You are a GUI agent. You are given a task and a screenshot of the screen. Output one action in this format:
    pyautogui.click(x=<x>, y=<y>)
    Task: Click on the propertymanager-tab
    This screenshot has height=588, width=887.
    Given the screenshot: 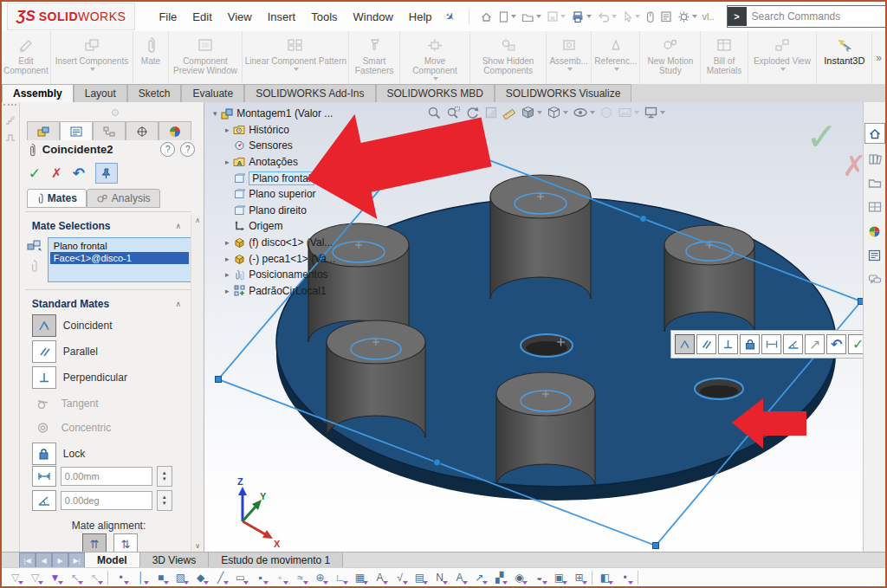 What is the action you would take?
    pyautogui.click(x=76, y=131)
    